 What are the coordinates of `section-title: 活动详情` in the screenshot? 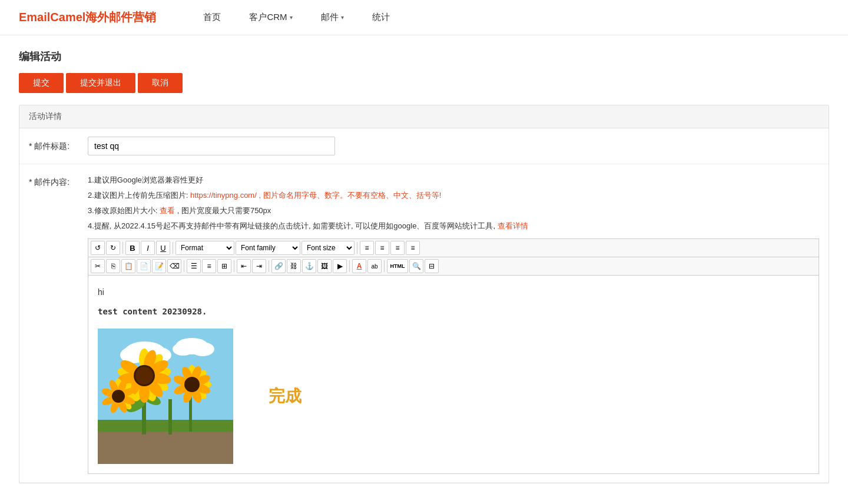 It's located at (424, 117).